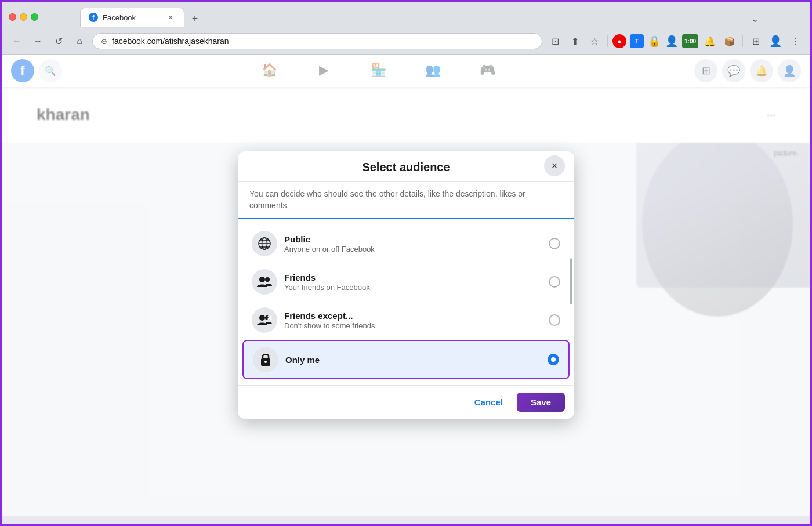 The image size is (812, 526). What do you see at coordinates (35, 17) in the screenshot?
I see `maximize-window-button` at bounding box center [35, 17].